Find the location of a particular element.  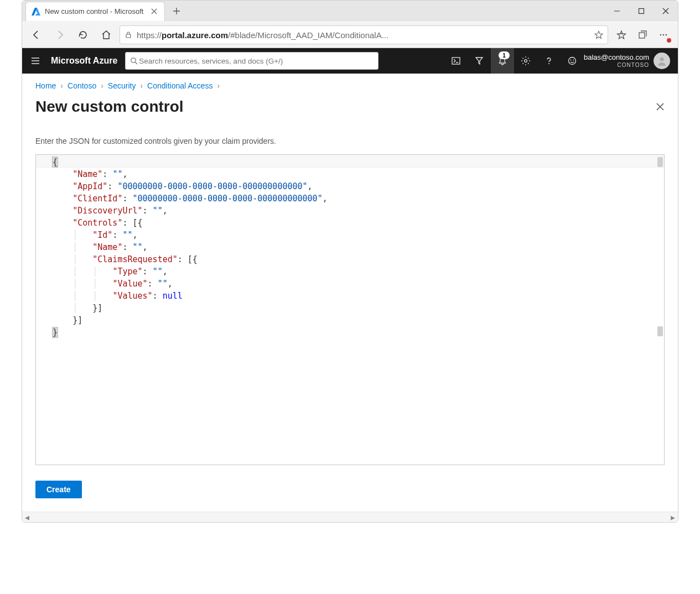

create-button: Create is located at coordinates (59, 489).